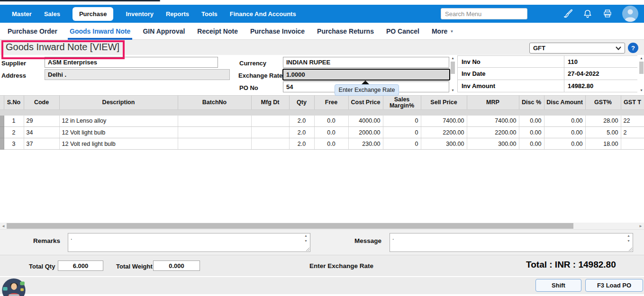  What do you see at coordinates (568, 14) in the screenshot?
I see `theme-paintbrush-icon` at bounding box center [568, 14].